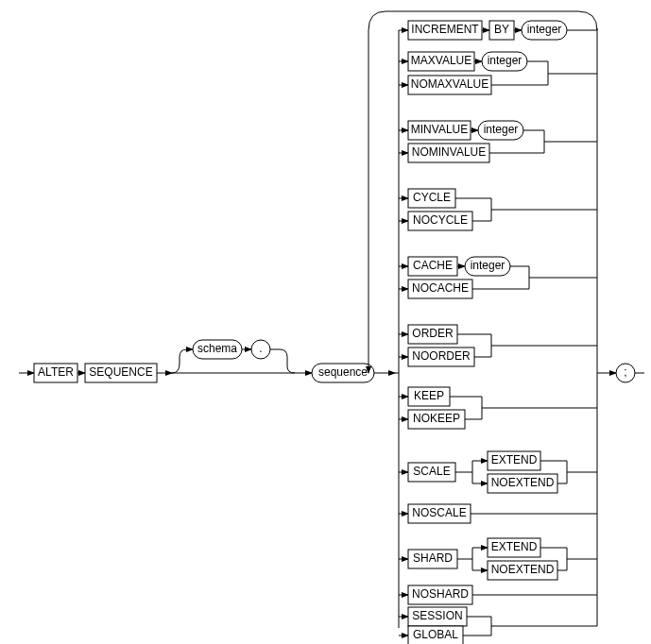 This screenshot has width=651, height=644. Describe the element at coordinates (217, 348) in the screenshot. I see `schema-param: schema` at that location.